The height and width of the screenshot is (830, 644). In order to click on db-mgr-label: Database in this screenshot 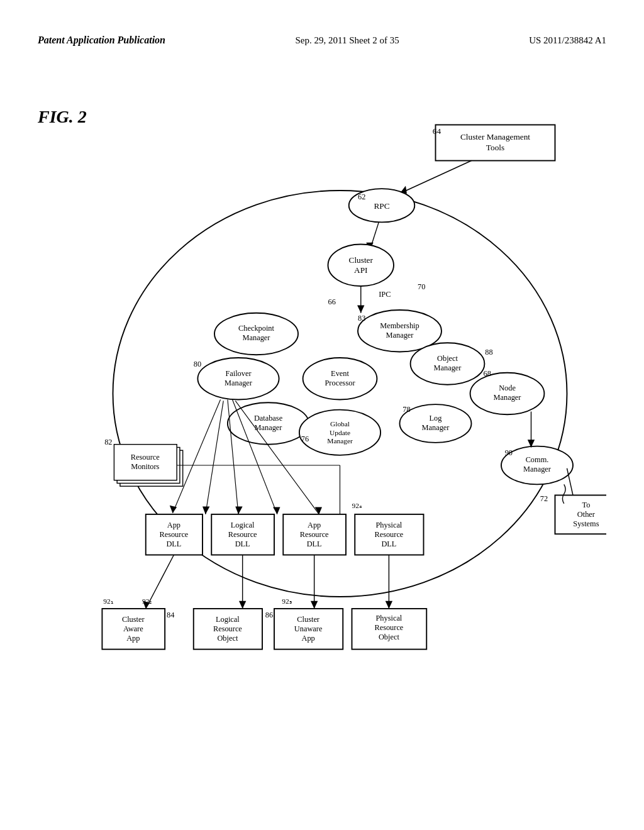, I will do `click(269, 418)`.